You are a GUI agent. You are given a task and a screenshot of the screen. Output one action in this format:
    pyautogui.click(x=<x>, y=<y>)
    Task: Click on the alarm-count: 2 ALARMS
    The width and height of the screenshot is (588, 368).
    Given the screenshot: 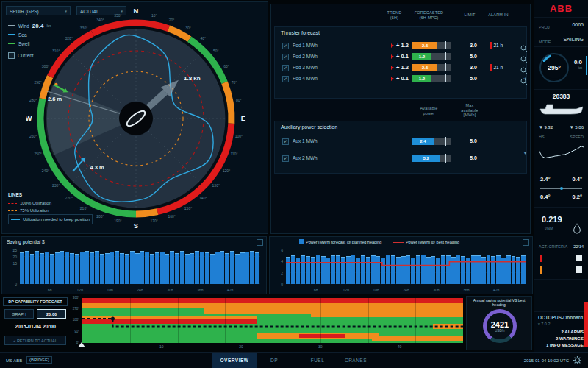 What is the action you would take?
    pyautogui.click(x=573, y=332)
    